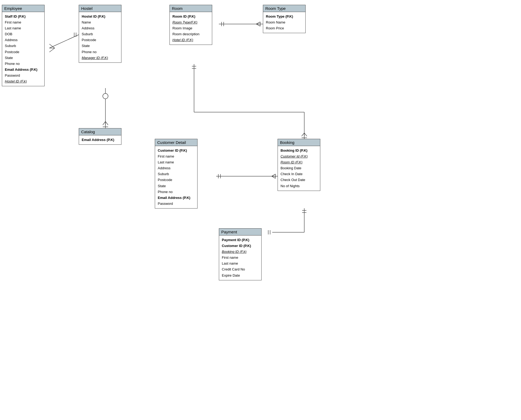 This screenshot has height=420, width=521. I want to click on field-booking-5: Check Out Date, so click(299, 180).